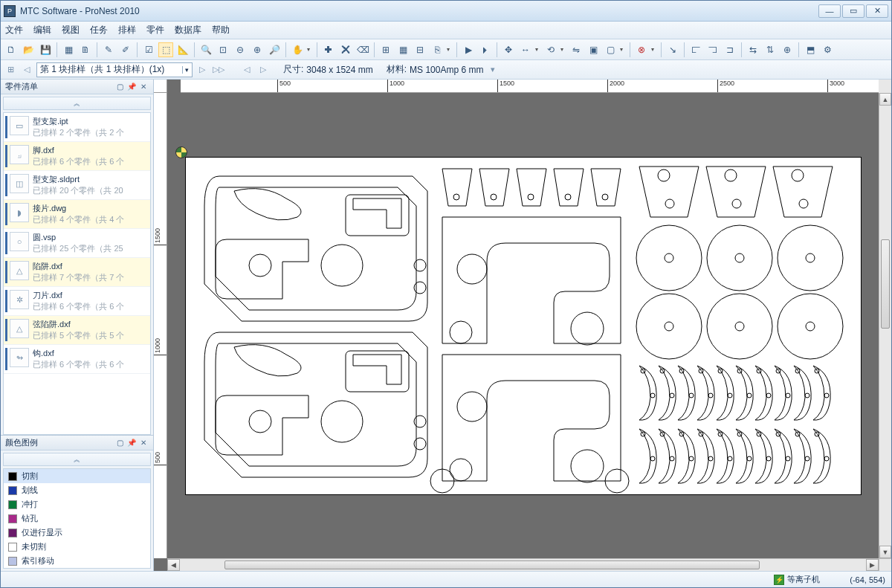 This screenshot has height=588, width=892. I want to click on report-icon: 🗎, so click(85, 50).